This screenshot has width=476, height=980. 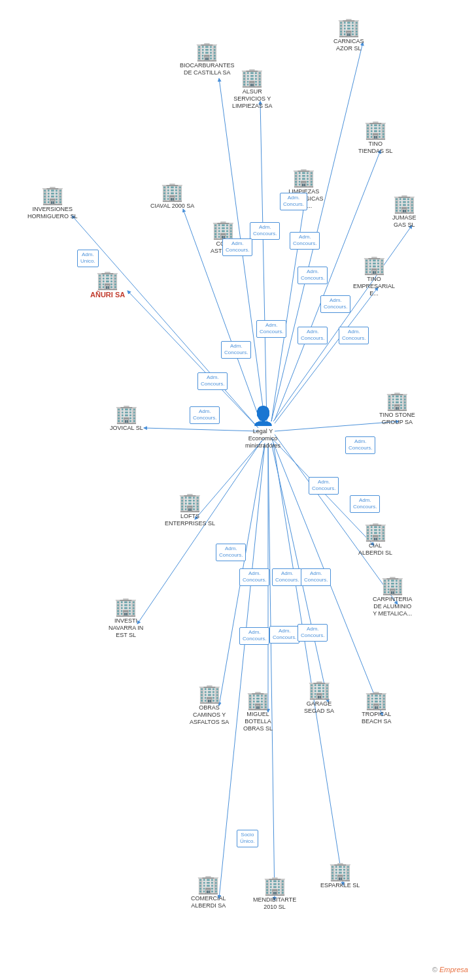 What do you see at coordinates (398, 419) in the screenshot?
I see `label-tinoStone: TINO STONE GROUP SA` at bounding box center [398, 419].